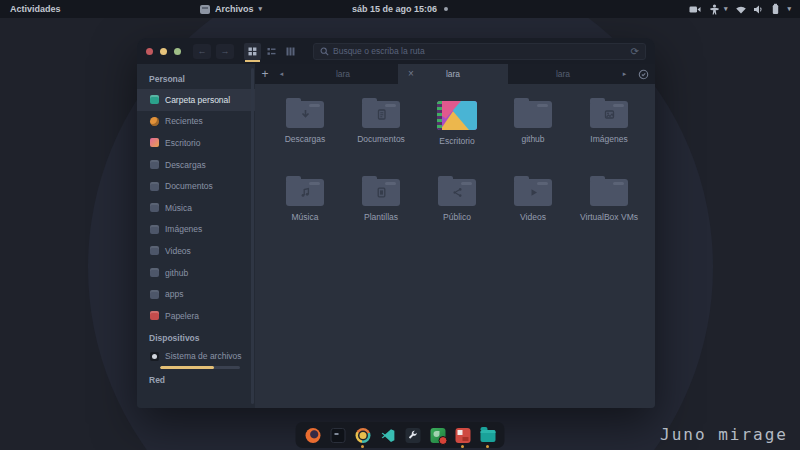 This screenshot has width=800, height=450. What do you see at coordinates (609, 133) in the screenshot?
I see `file-imagenes: Imágenes` at bounding box center [609, 133].